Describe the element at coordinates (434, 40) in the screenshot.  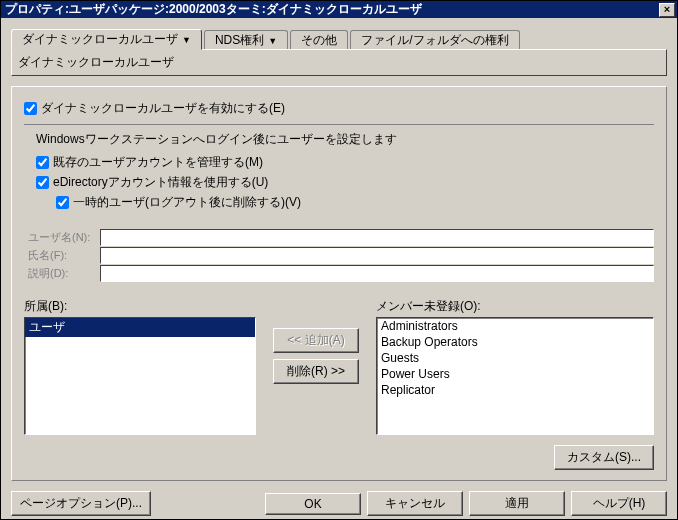
I see `tab-label: ファイル/フォルダへの権利` at that location.